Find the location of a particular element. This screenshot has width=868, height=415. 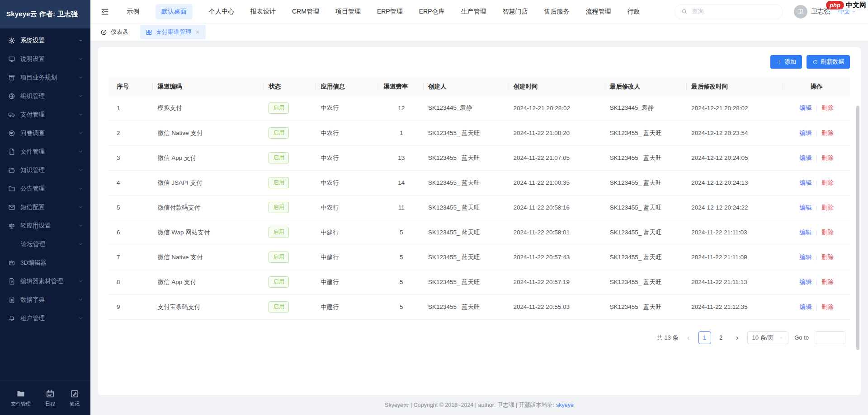

global-search is located at coordinates (729, 12).